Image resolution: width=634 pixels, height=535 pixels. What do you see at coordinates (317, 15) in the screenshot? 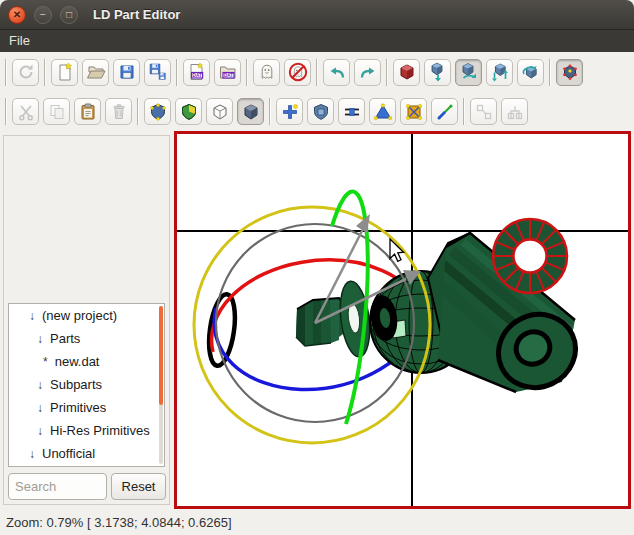
I see `titlebar: ✕ − □ LD Part Editor` at bounding box center [317, 15].